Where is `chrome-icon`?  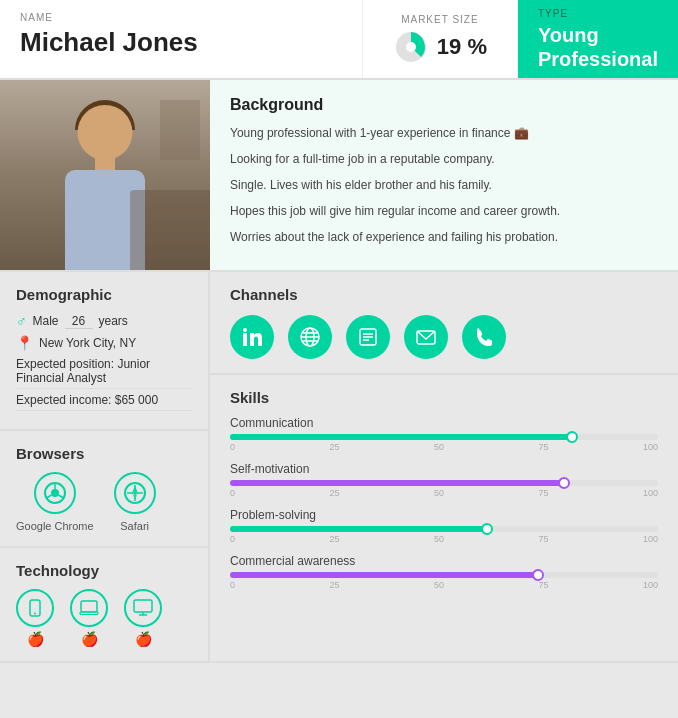 chrome-icon is located at coordinates (55, 493).